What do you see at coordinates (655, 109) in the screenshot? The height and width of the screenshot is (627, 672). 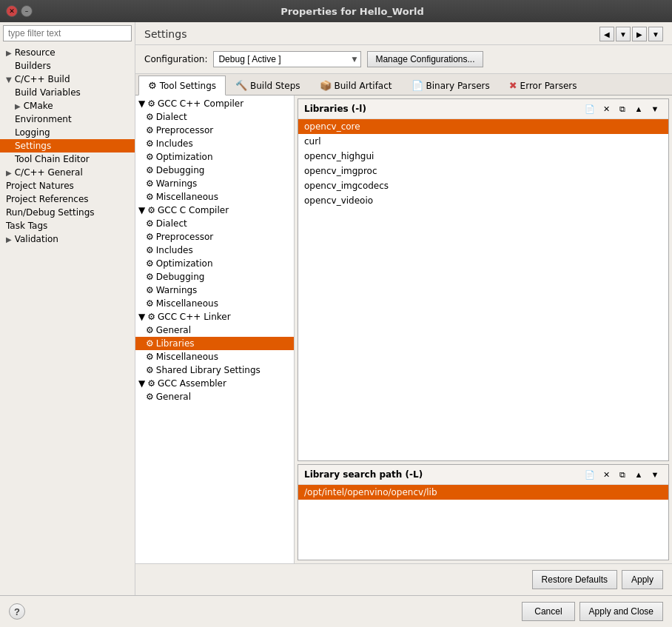 I see `move-library-down-button: ▼` at bounding box center [655, 109].